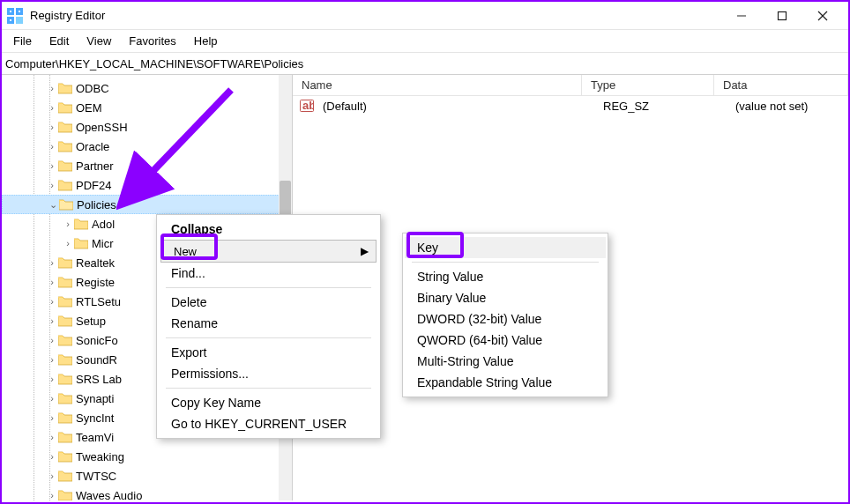 The height and width of the screenshot is (504, 850). Describe the element at coordinates (89, 107) in the screenshot. I see `tree-label: OEM` at that location.